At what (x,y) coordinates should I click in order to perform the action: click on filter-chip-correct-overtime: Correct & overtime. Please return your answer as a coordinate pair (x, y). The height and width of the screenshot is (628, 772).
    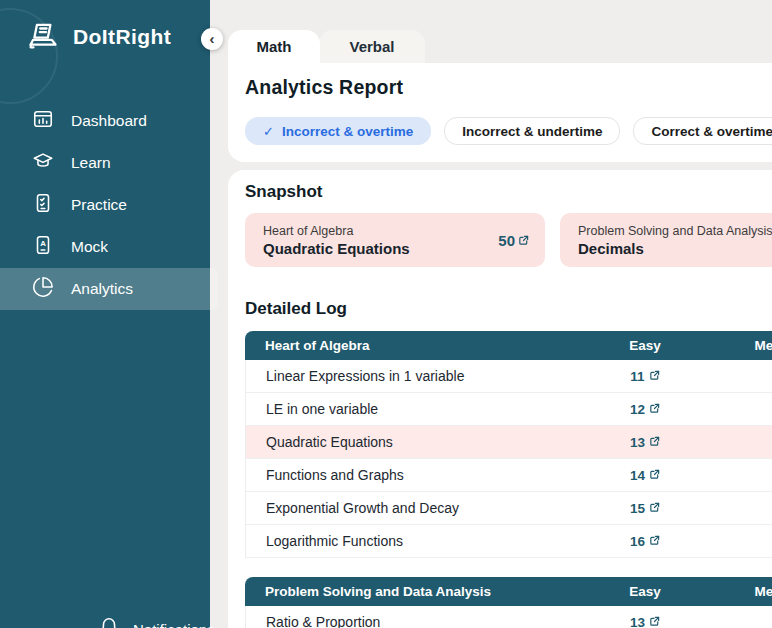
    Looking at the image, I should click on (702, 131).